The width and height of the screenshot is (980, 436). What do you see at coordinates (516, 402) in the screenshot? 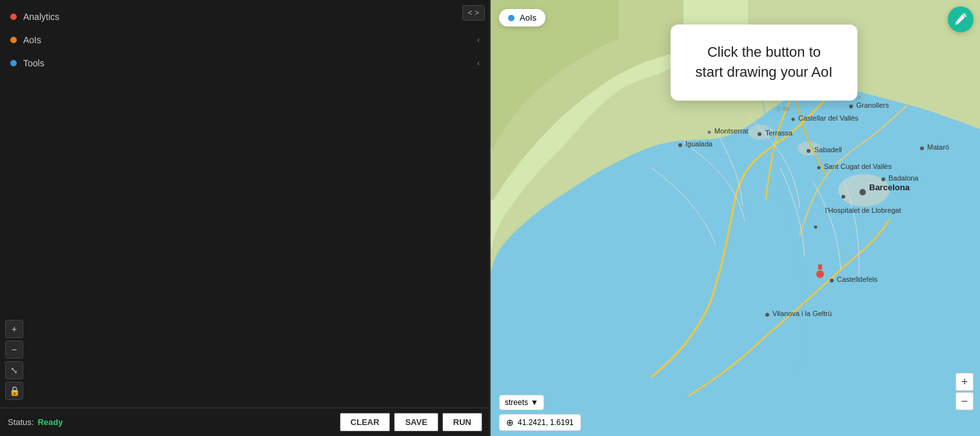
I see `layer-select-label: streets` at bounding box center [516, 402].